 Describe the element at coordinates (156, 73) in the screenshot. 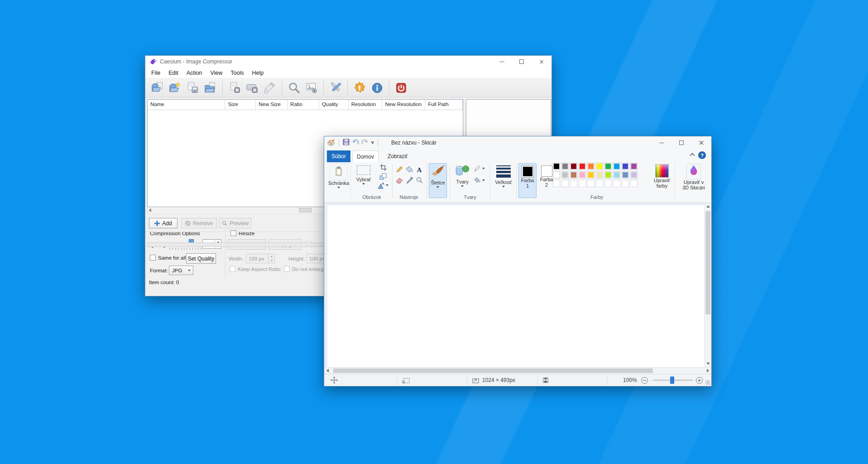

I see `menu-file: File` at that location.